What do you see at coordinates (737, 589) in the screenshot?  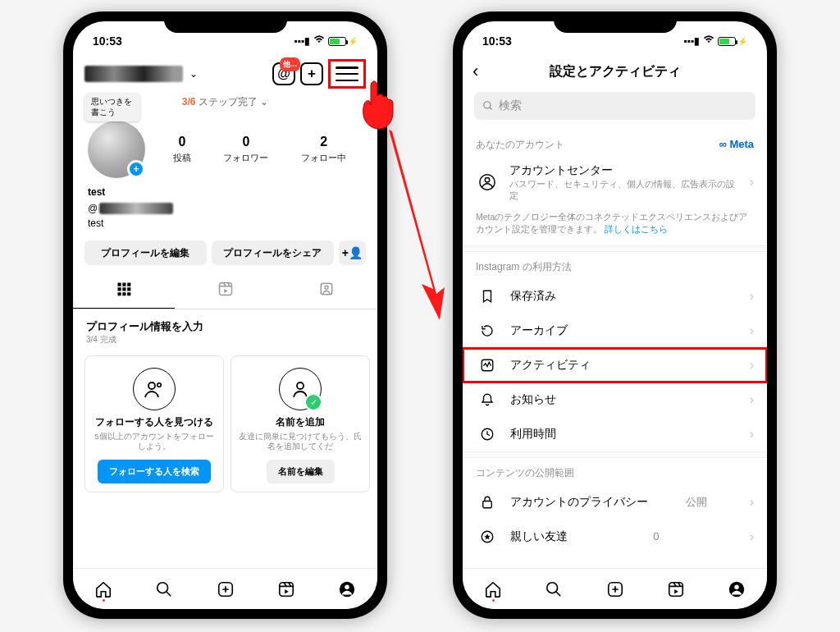 I see `profile-icon` at bounding box center [737, 589].